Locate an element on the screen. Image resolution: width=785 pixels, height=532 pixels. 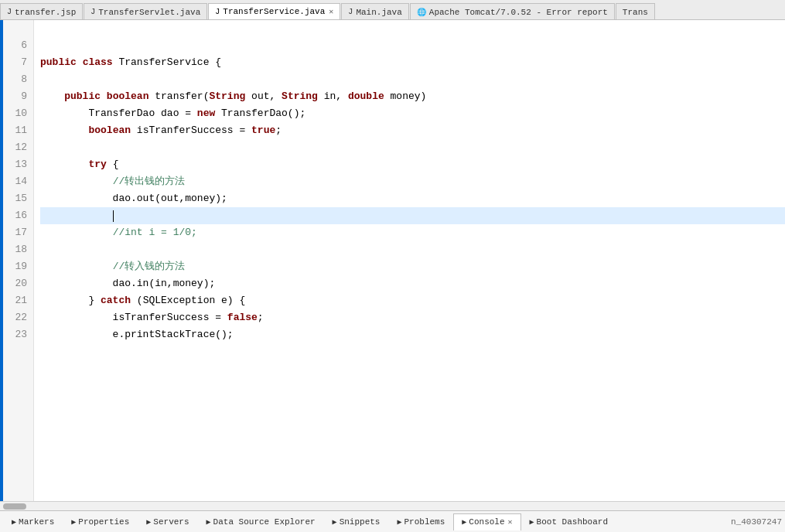
ln-7: 7 is located at coordinates (19, 63).